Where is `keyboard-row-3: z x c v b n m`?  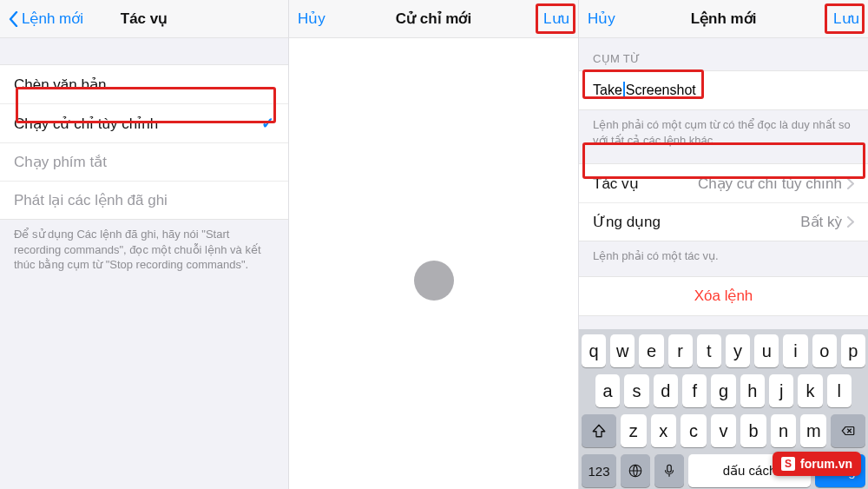
keyboard-row-3: z x c v b n m is located at coordinates (724, 431).